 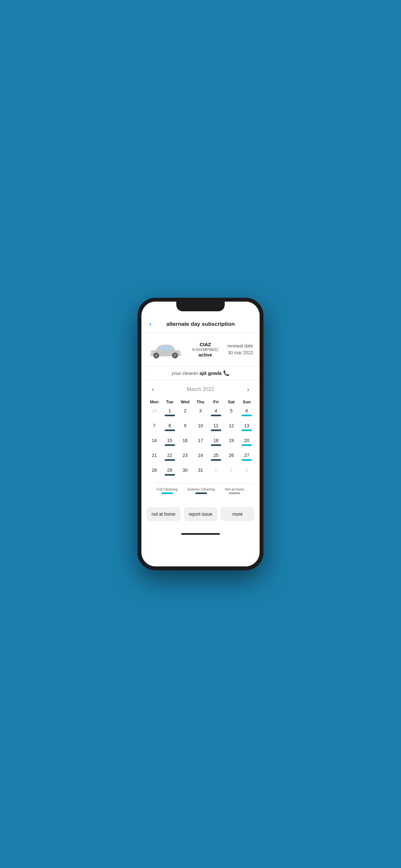 I want to click on calendar-cell: 16, so click(x=185, y=444).